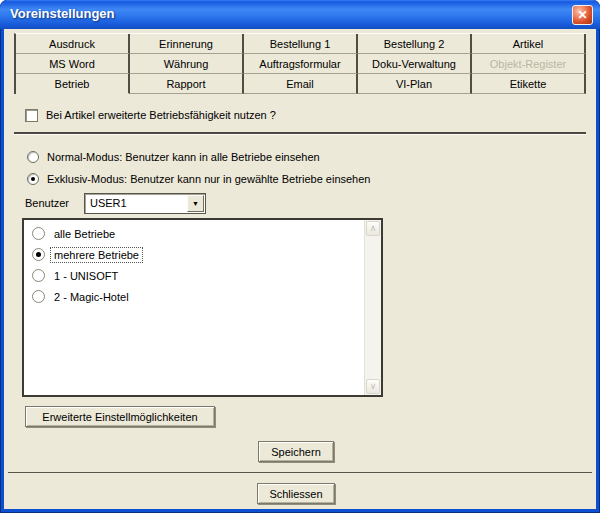  Describe the element at coordinates (87, 254) in the screenshot. I see `list-item-mehrere-betriebe: mehrere Betriebe` at that location.